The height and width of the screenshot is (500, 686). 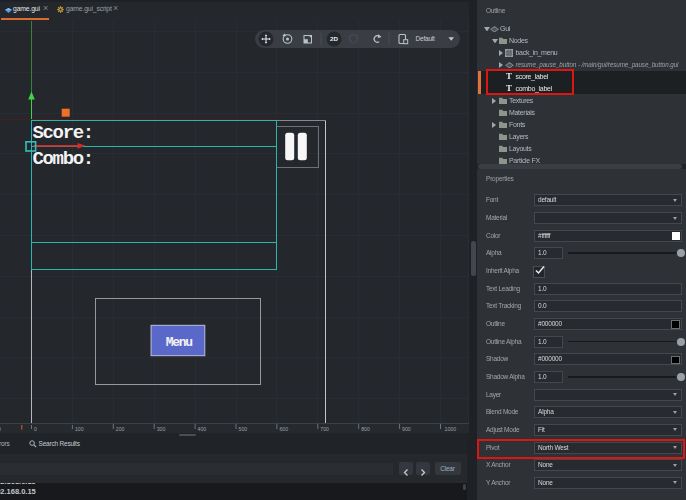 What do you see at coordinates (244, 429) in the screenshot?
I see `svg-text: 500` at bounding box center [244, 429].